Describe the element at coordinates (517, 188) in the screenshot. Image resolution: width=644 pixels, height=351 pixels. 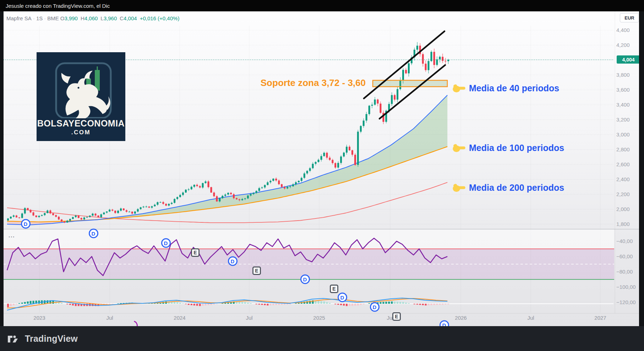
I see `ma-annotation-text: Media de 200 periodos` at that location.